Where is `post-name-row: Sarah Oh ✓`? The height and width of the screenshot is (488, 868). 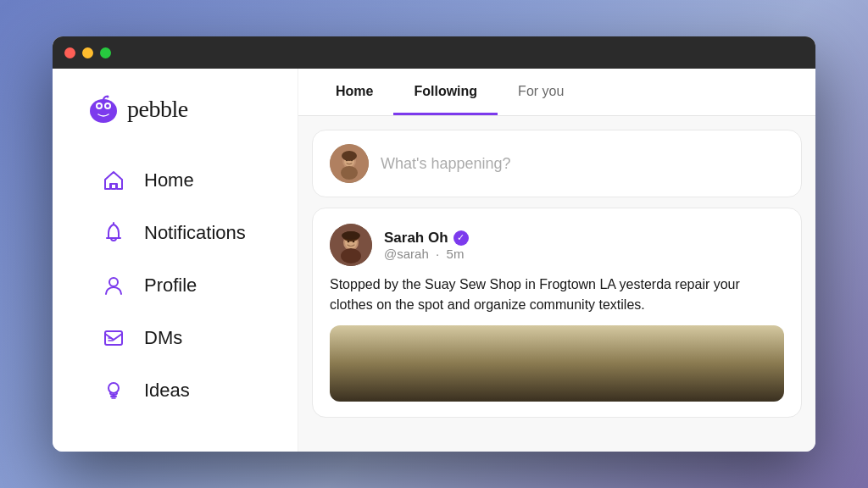
post-name-row: Sarah Oh ✓ is located at coordinates (426, 238).